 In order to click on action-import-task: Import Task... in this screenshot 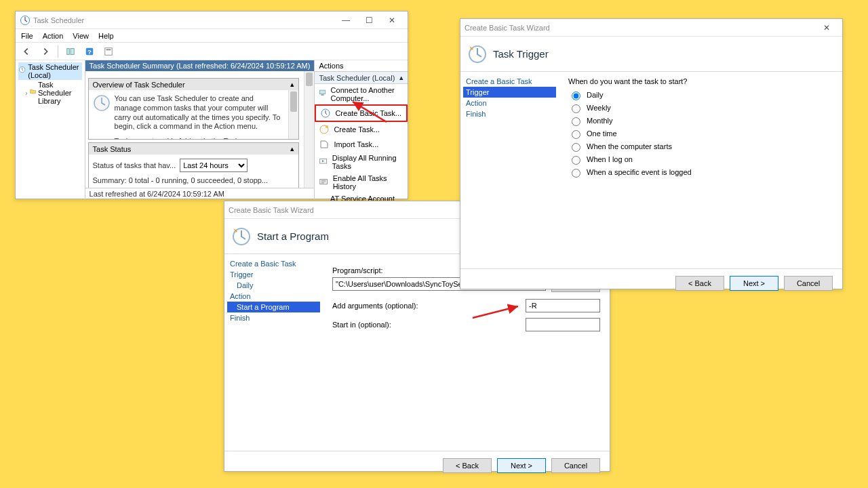, I will do `click(361, 144)`.